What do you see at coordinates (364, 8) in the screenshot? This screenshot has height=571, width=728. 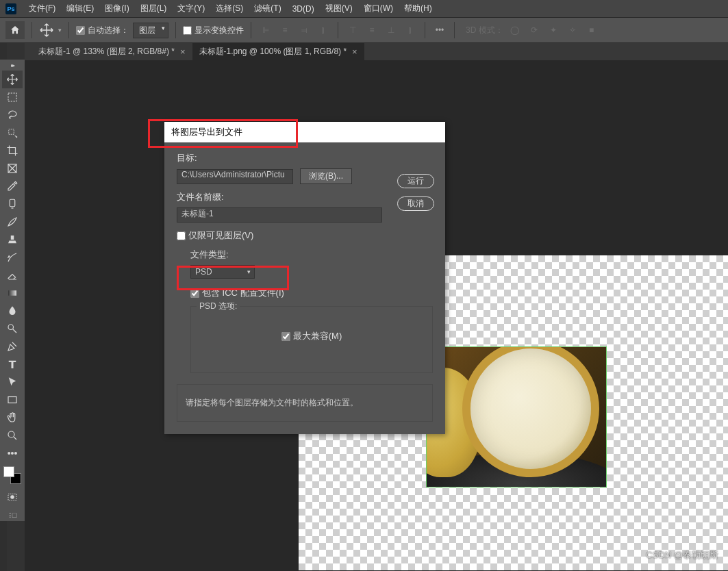 I see `menubar: Ps 文件(F) 编辑(E) 图像(I) 图层(L) 文字(Y) 选择(S) 滤…` at bounding box center [364, 8].